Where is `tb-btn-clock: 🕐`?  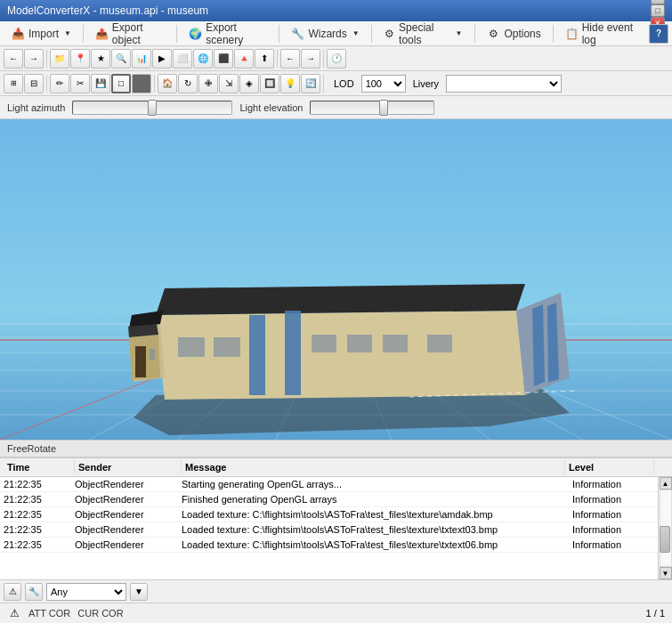 tb-btn-clock: 🕐 is located at coordinates (336, 59).